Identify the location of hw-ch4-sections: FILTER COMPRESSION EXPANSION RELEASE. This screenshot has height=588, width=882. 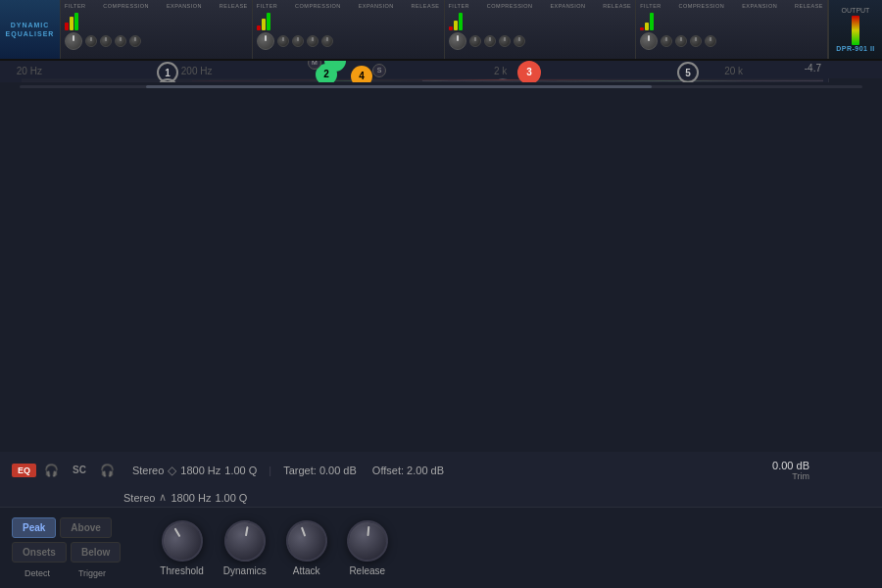
(731, 6).